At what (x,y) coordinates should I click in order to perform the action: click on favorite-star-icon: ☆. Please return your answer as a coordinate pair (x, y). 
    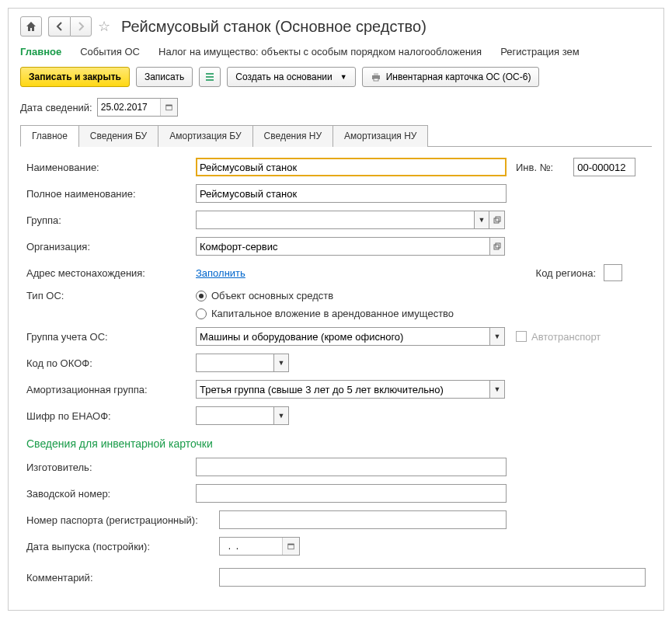
    Looking at the image, I should click on (104, 26).